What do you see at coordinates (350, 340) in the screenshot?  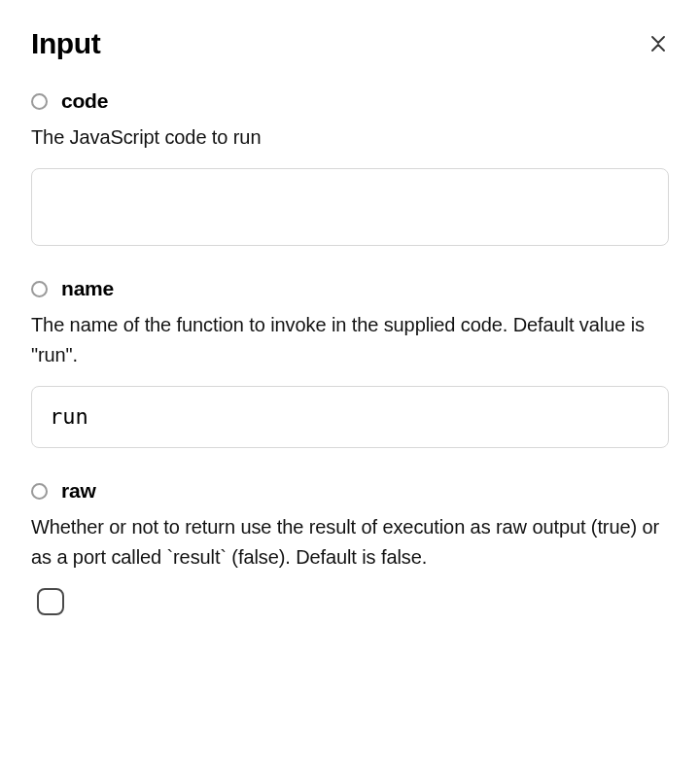 I see `field-description-name: The name of the function to invoke in th…` at bounding box center [350, 340].